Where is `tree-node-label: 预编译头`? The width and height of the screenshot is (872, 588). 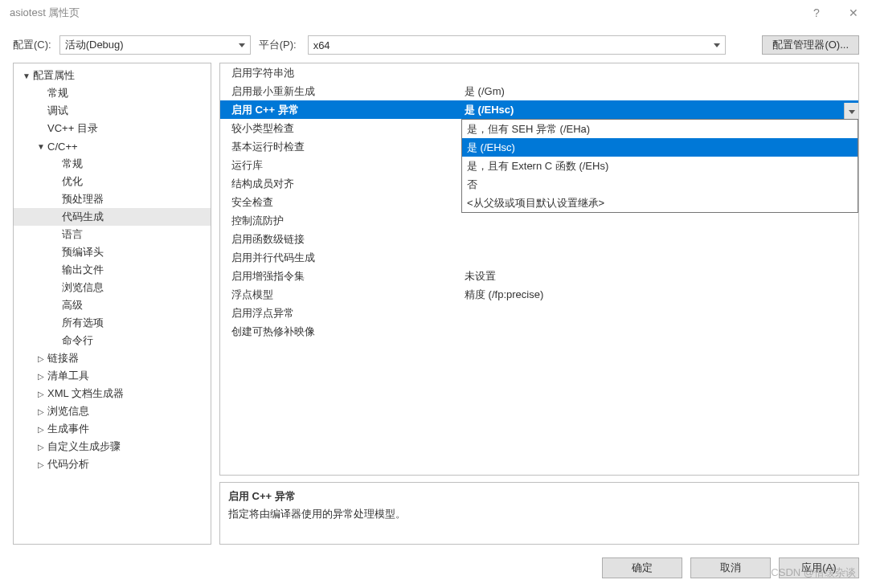
tree-node-label: 预编译头 is located at coordinates (83, 252).